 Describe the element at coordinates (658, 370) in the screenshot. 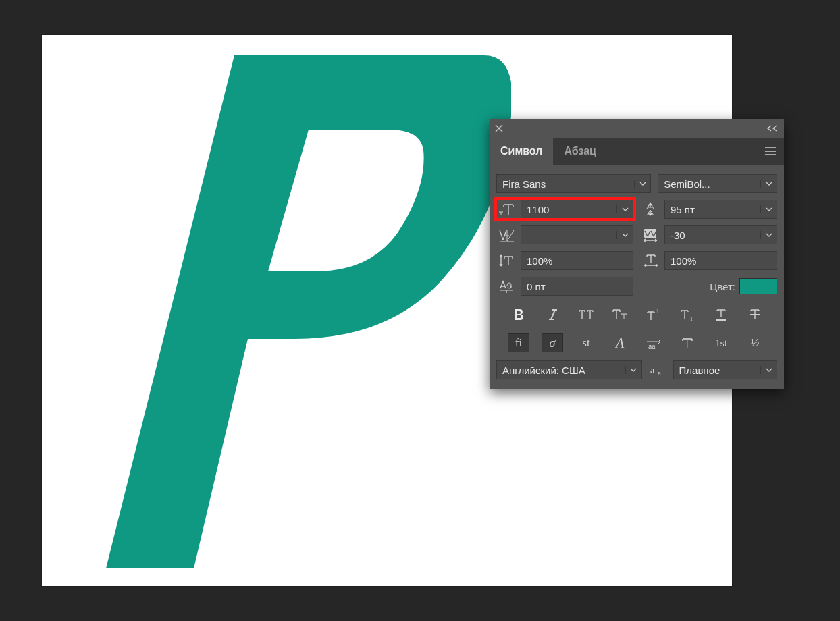

I see `antialias-icon: a a` at that location.